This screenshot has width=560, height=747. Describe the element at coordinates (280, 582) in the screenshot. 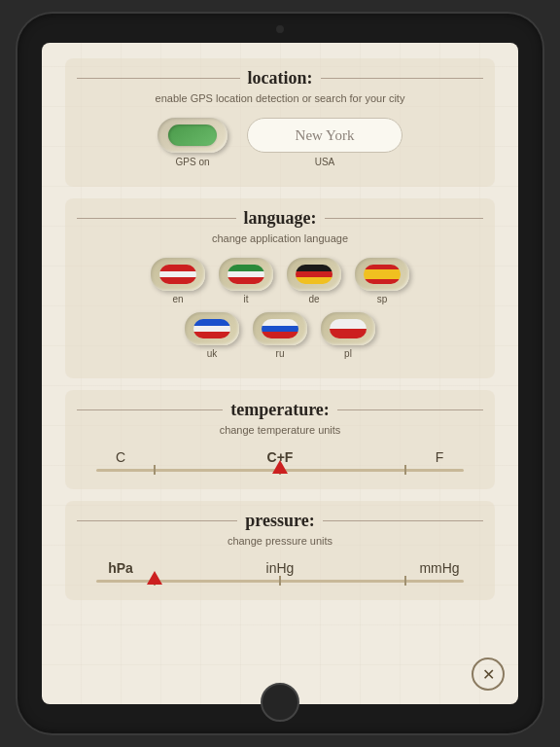

I see `pressure-track-wrap` at that location.